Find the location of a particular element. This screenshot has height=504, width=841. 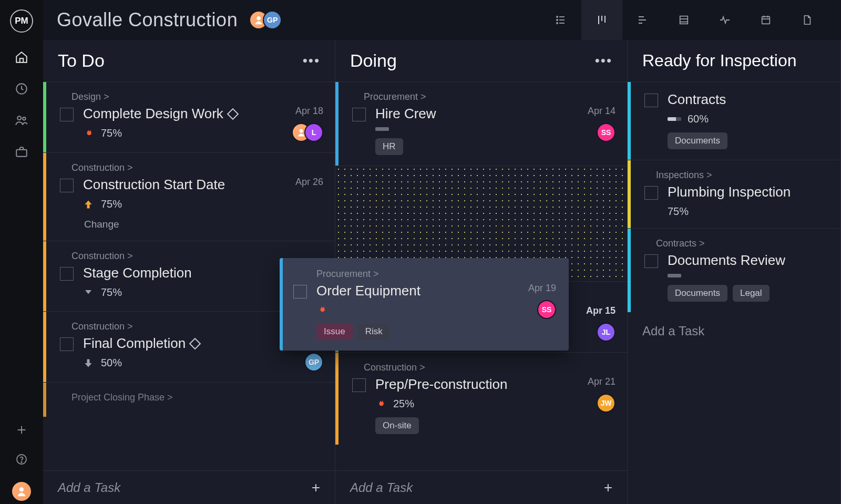

card-breadcrumb: Inspections > is located at coordinates (737, 176).